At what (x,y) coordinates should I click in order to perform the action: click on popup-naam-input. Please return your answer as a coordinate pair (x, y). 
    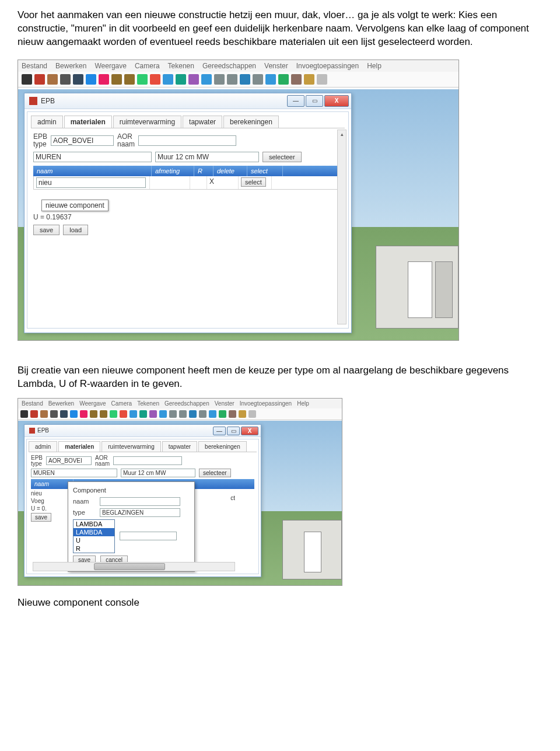
    Looking at the image, I should click on (140, 502).